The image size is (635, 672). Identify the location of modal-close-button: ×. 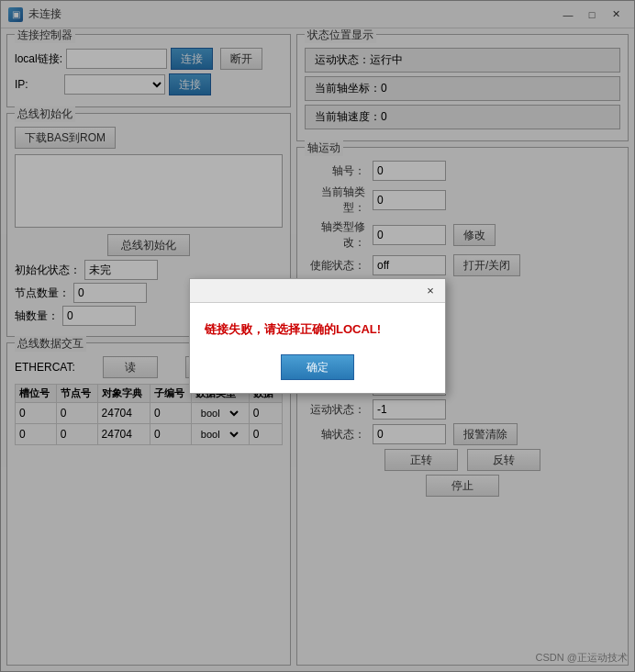
(430, 291).